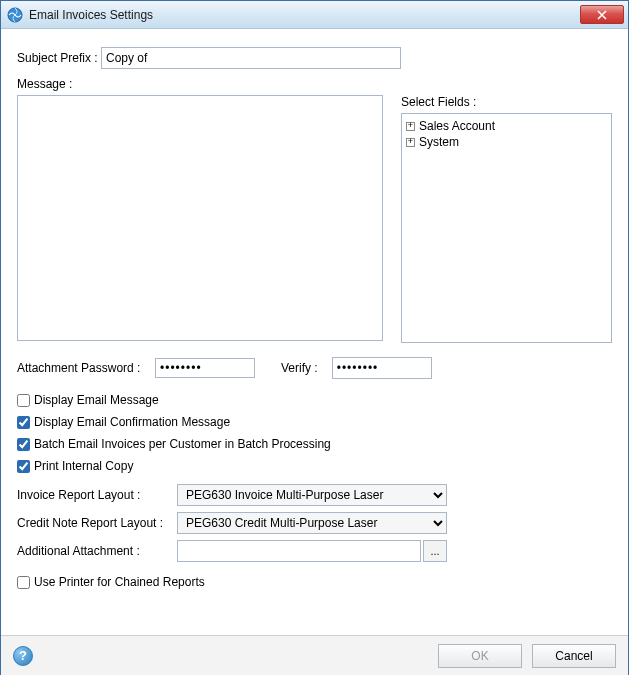 The image size is (629, 675). Describe the element at coordinates (23, 656) in the screenshot. I see `help-icon: ?` at that location.